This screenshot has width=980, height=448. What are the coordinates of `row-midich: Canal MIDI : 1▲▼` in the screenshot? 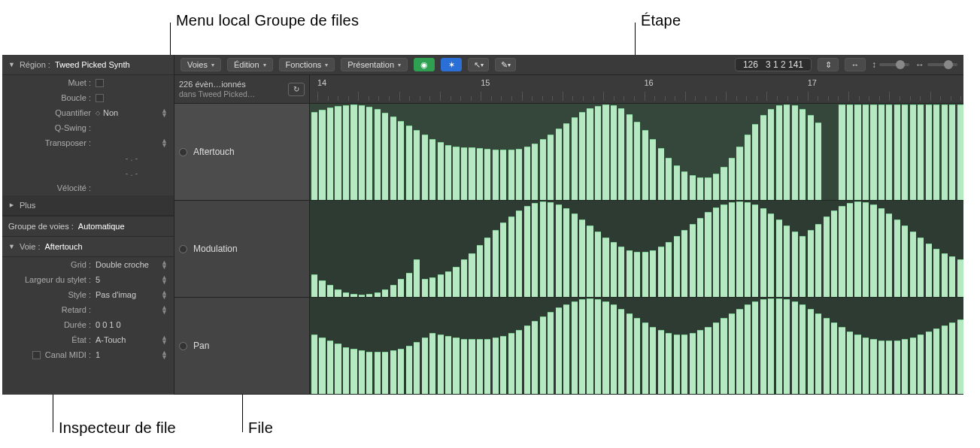 It's located at (88, 355).